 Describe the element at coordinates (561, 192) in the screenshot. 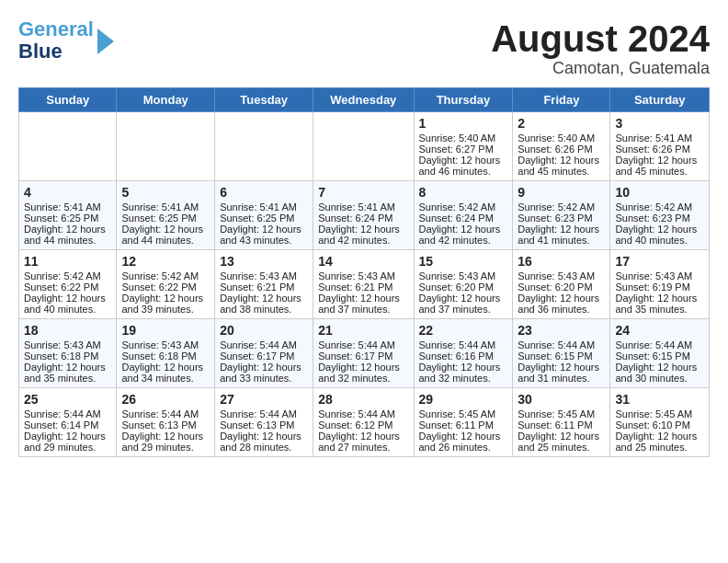

I see `day-number: 9` at that location.